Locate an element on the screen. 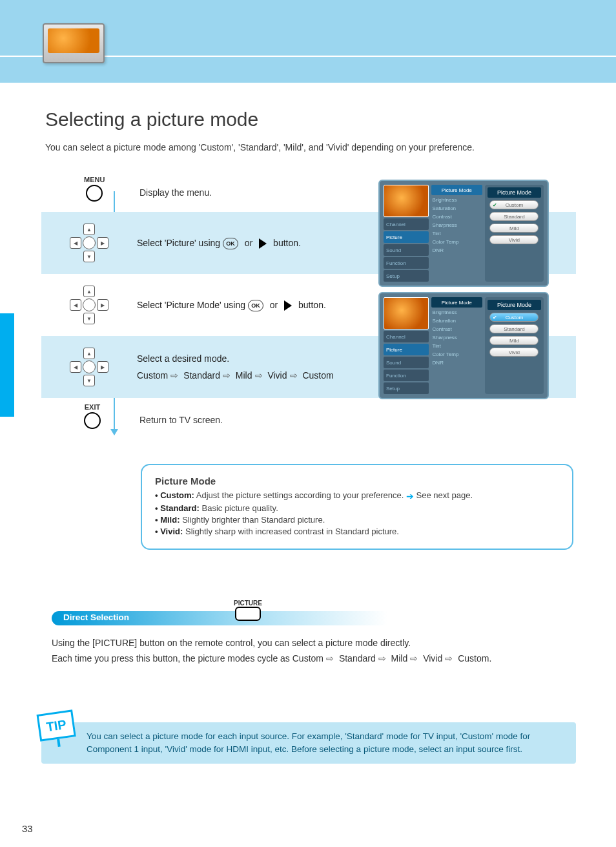  direct-selection-section: Direct Selection PICTURE Using the [PICT… is located at coordinates (313, 634).